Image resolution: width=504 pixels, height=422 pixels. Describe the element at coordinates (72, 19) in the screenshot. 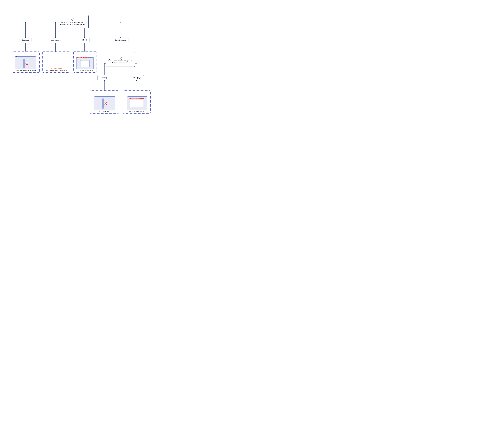

I see `question-icon-root: ?` at that location.